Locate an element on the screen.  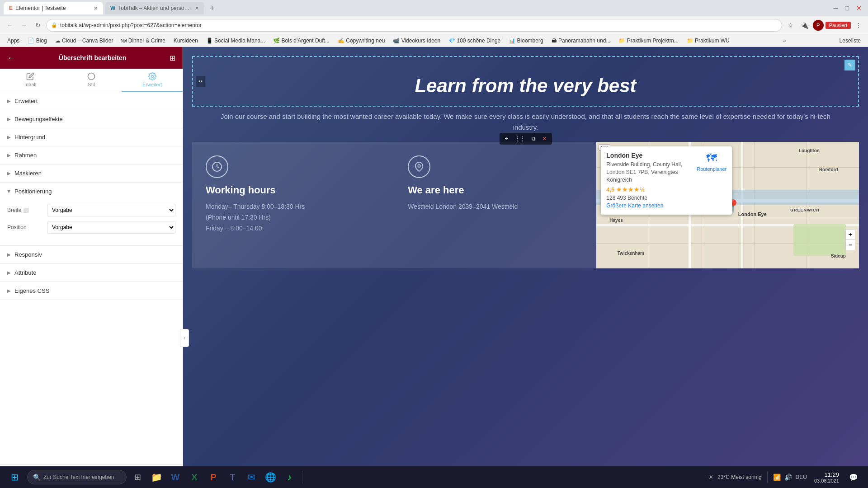
map-larger-link: Größere Karte ansehen is located at coordinates (635, 206).